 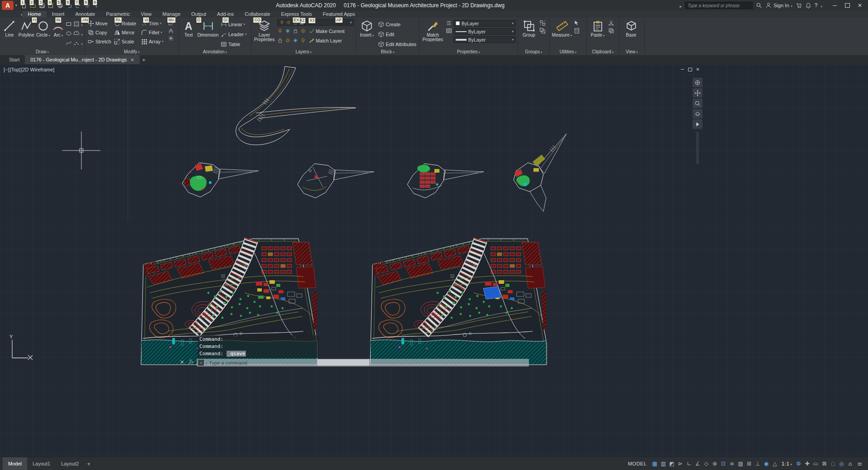 I want to click on layer-bulb-icon, so click(x=303, y=41).